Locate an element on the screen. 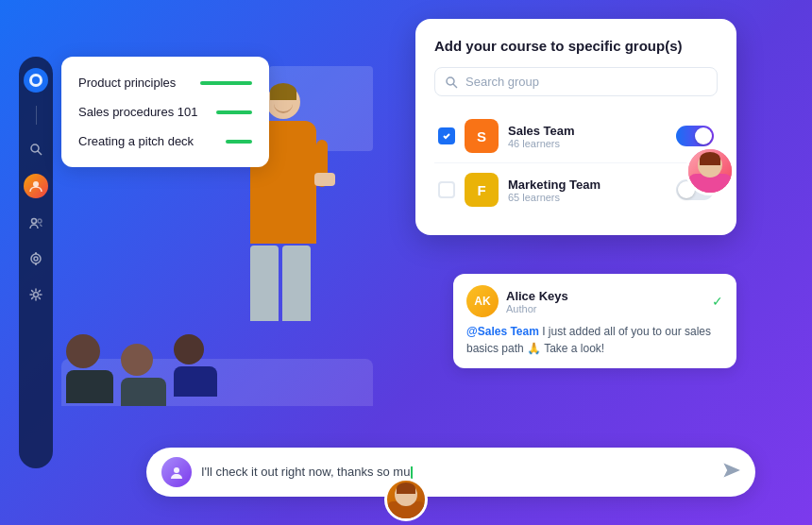 The height and width of the screenshot is (525, 812). sidebar-search-icon is located at coordinates (36, 149).